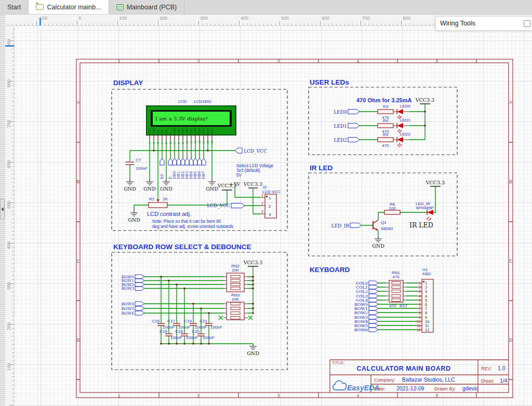  I want to click on lcd-value: LCD1602, so click(203, 102).